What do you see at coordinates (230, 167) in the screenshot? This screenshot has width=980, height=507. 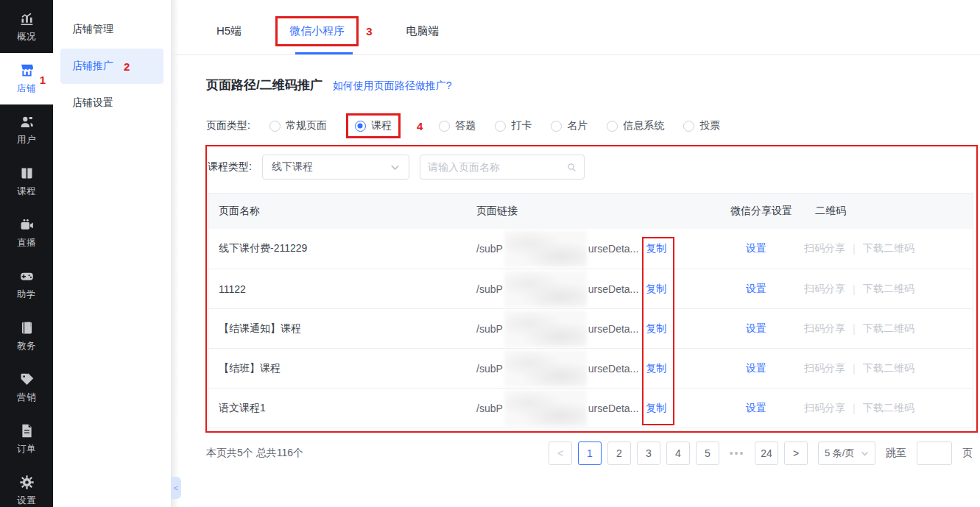 I see `course-type-label: 课程类型:` at bounding box center [230, 167].